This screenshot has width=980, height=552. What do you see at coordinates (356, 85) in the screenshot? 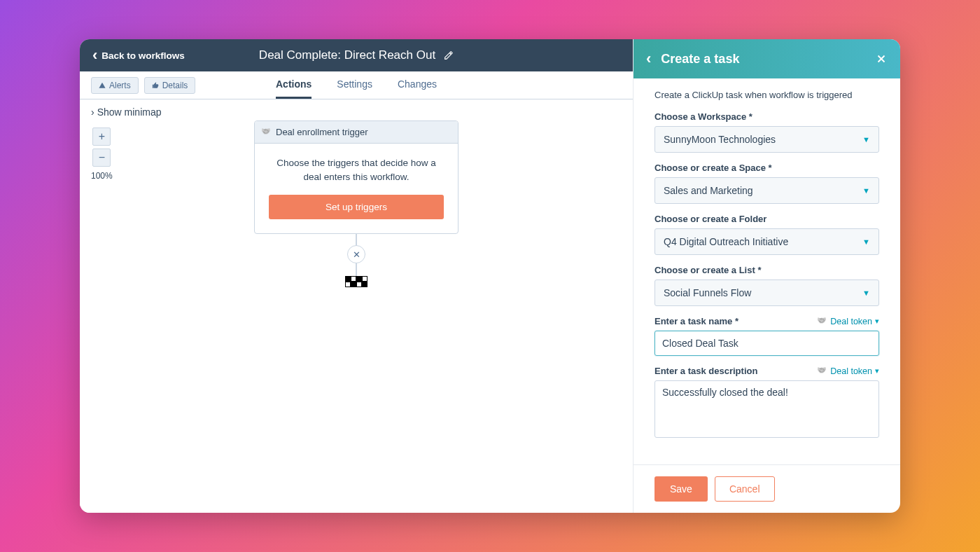
I see `tabs: Actions Settings Changes` at bounding box center [356, 85].